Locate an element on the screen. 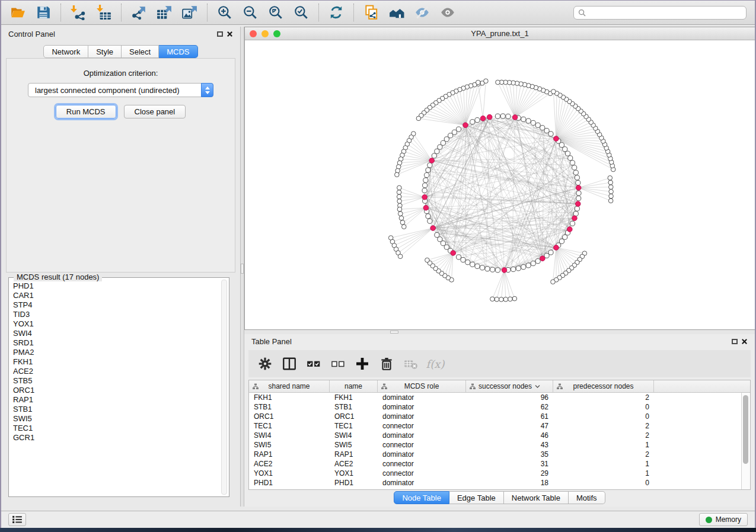 This screenshot has height=532, width=756. mcds-result-item: PMA2 is located at coordinates (116, 352).